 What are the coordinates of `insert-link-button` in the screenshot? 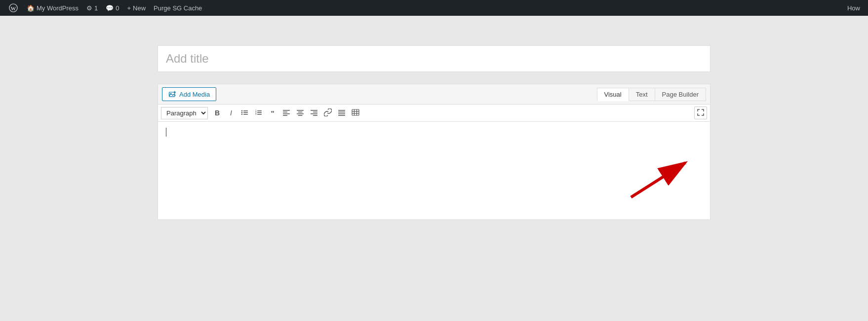 It's located at (328, 113).